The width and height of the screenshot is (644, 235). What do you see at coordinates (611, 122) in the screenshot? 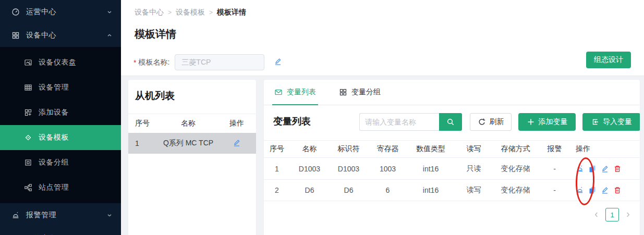
I see `import-variable-button: 导入变量` at bounding box center [611, 122].